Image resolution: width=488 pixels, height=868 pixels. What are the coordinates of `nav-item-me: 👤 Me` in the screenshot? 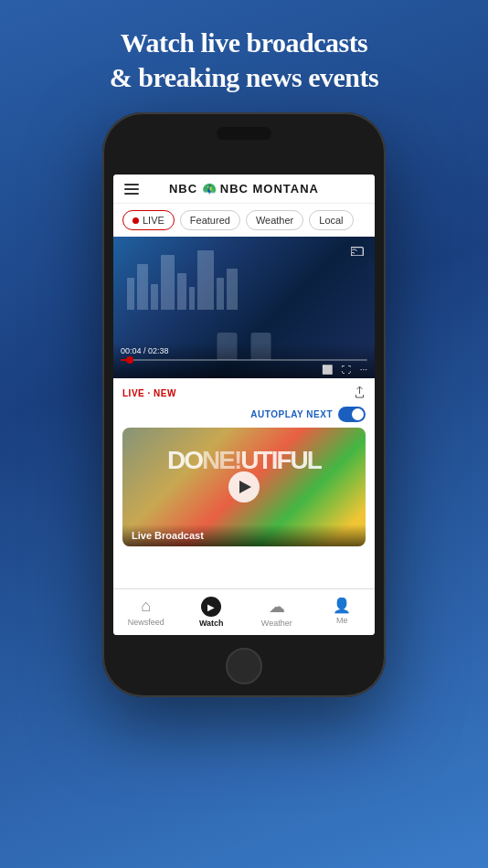 It's located at (343, 612).